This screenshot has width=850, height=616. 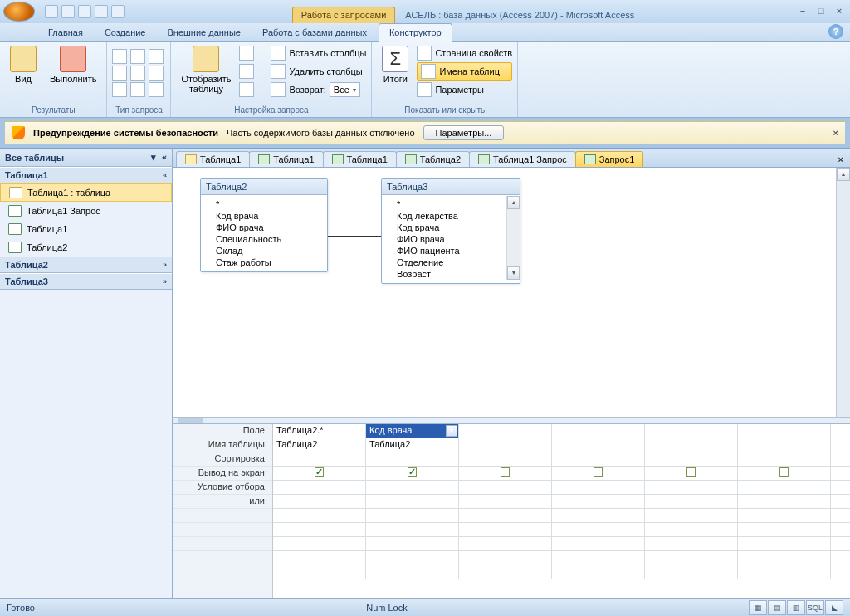 What do you see at coordinates (86, 265) in the screenshot?
I see `nav-group-header: Таблица2»` at bounding box center [86, 265].